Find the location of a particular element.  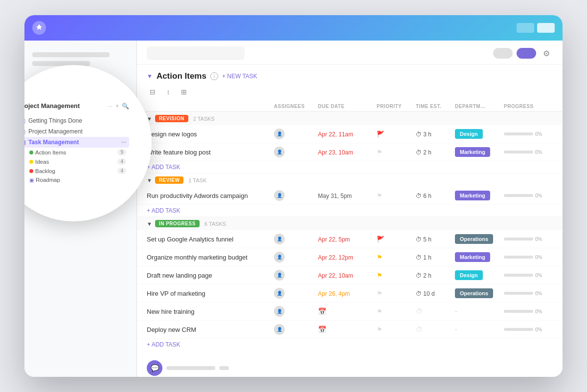

new-task-button: + NEW TASK is located at coordinates (240, 76).